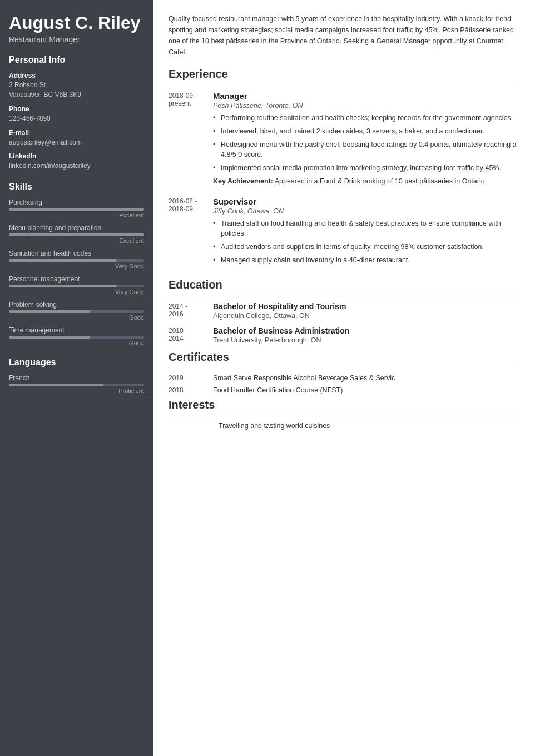 The image size is (535, 756). I want to click on languages-list: French Proficient, so click(77, 384).